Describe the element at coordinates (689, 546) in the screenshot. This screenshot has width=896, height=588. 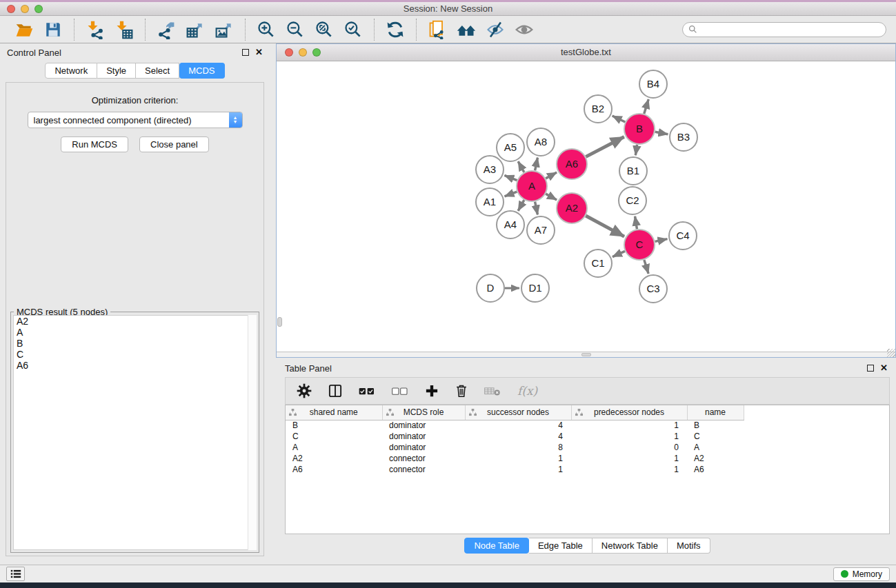
I see `tab-motifs: Motifs` at that location.